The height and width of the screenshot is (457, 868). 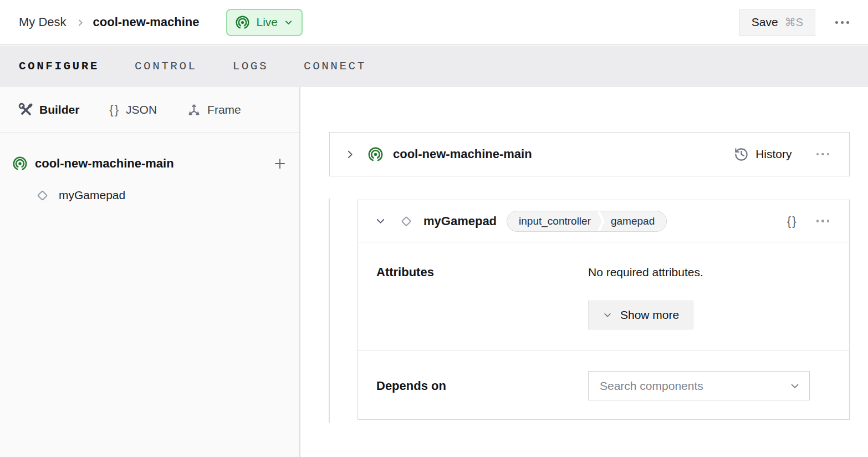 What do you see at coordinates (794, 22) in the screenshot?
I see `save-shortcut-hint: ⌘S` at bounding box center [794, 22].